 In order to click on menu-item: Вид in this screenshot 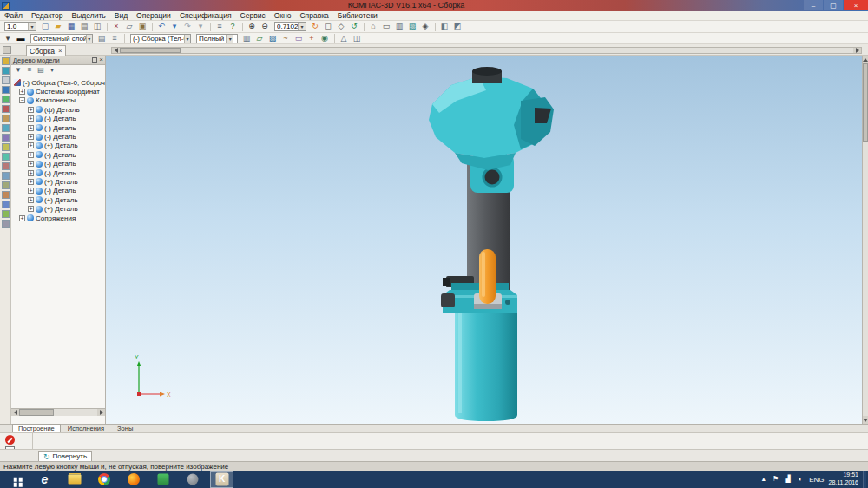, I will do `click(122, 16)`.